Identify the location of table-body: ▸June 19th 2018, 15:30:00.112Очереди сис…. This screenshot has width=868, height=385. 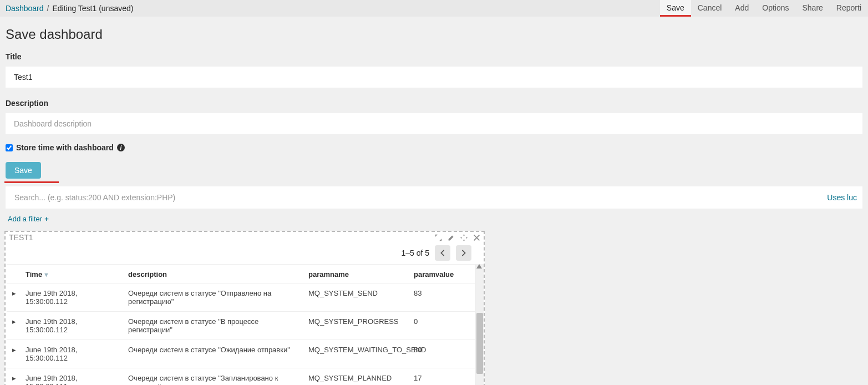
(245, 335).